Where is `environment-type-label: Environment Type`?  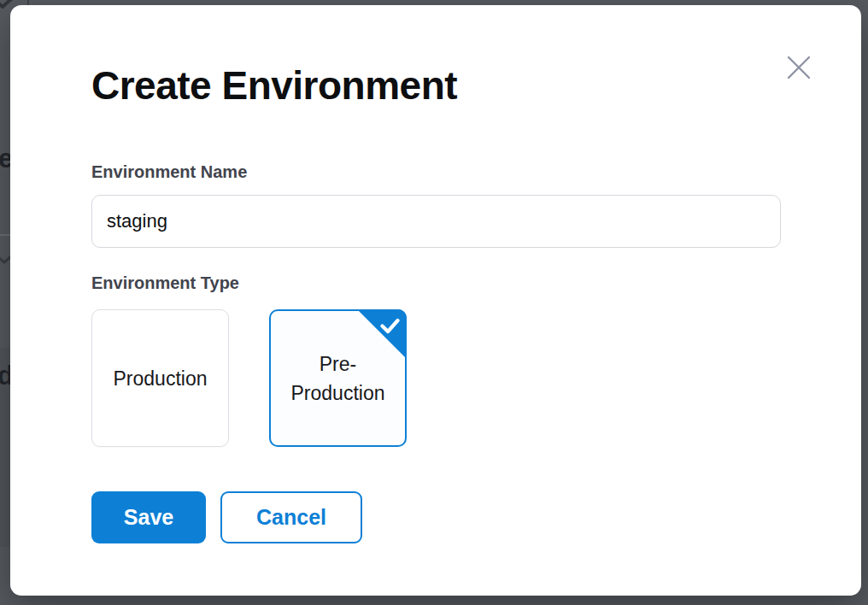
environment-type-label: Environment Type is located at coordinates (166, 284).